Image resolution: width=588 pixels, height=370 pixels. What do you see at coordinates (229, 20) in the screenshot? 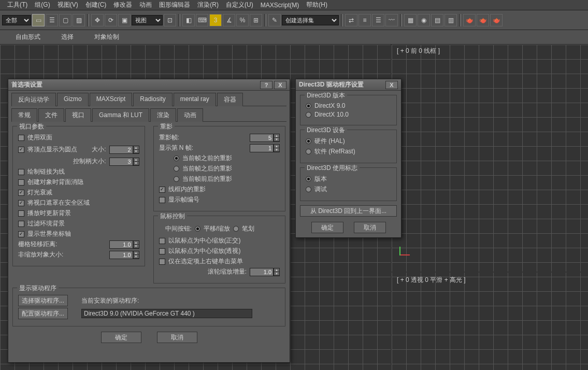
I see `angle-snap-icon: ∡` at bounding box center [229, 20].